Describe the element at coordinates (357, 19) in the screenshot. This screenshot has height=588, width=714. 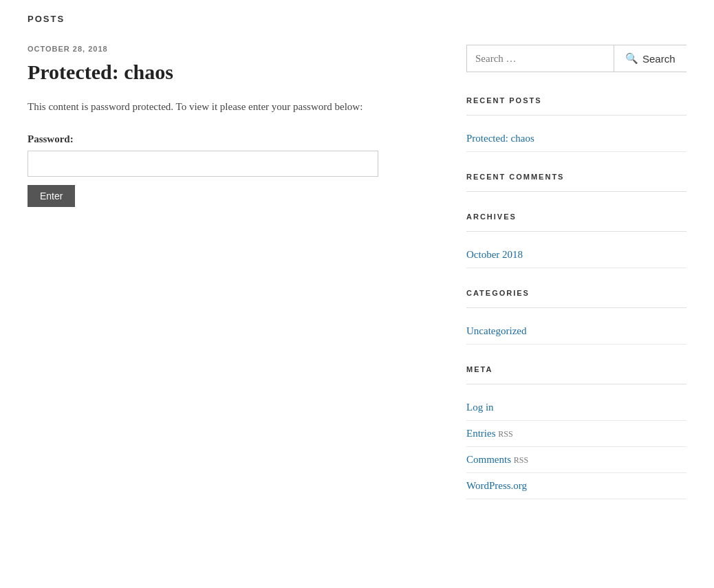
I see `page-title: POSTS` at that location.